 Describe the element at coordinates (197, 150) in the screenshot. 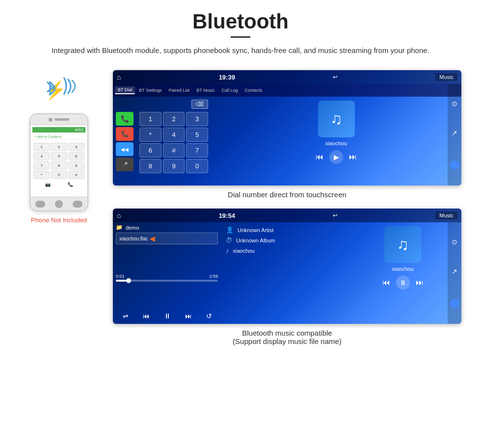

I see `num-key-7: 7` at that location.